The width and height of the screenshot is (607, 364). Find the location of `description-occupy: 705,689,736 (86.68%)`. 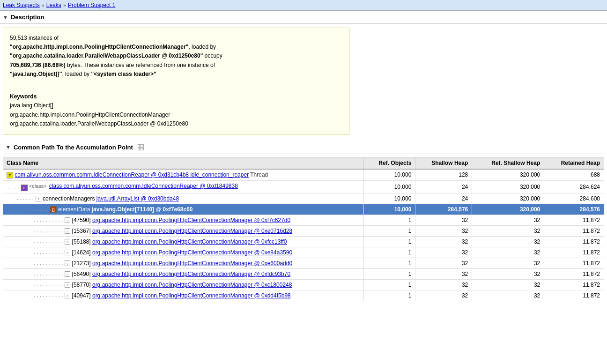

description-occupy: 705,689,736 (86.68%) is located at coordinates (37, 65).